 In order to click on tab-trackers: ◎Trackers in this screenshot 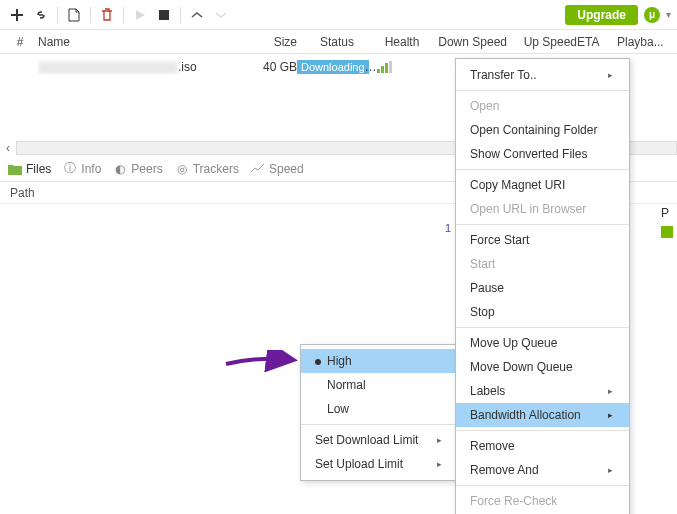, I will do `click(207, 169)`.